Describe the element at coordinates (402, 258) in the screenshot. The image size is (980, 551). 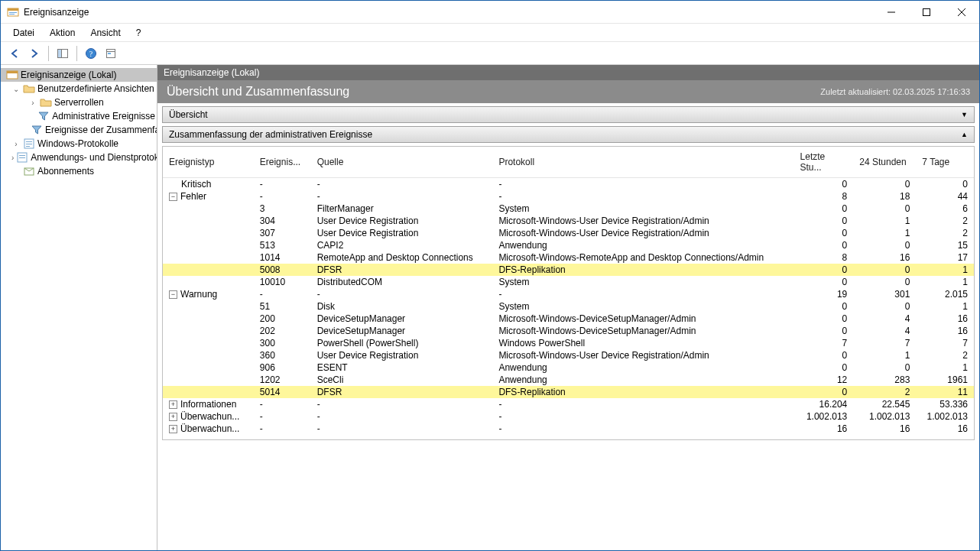
I see `event-source: RemoteApp and Desktop Connections` at that location.